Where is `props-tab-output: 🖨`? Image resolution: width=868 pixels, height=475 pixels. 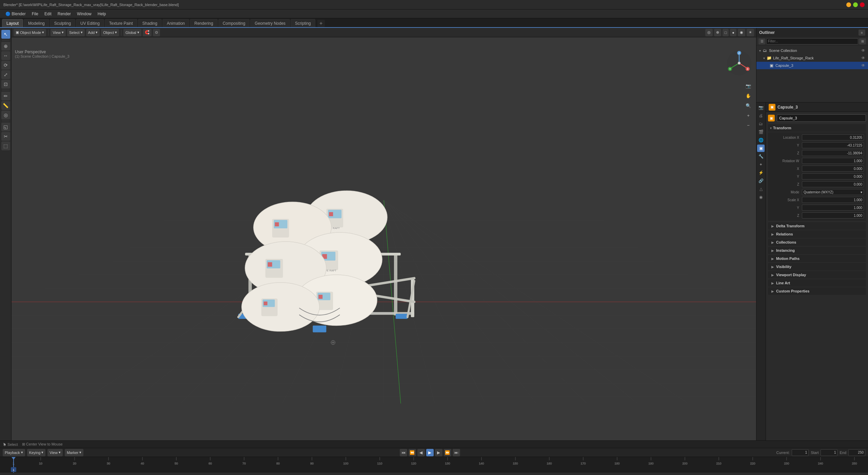 props-tab-output: 🖨 is located at coordinates (761, 116).